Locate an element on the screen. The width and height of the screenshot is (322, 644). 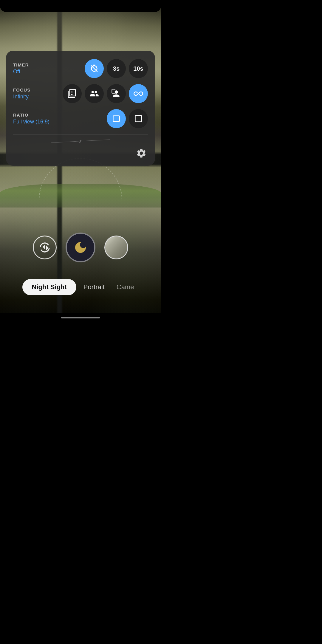
timer-3s-button: 3s is located at coordinates (116, 69).